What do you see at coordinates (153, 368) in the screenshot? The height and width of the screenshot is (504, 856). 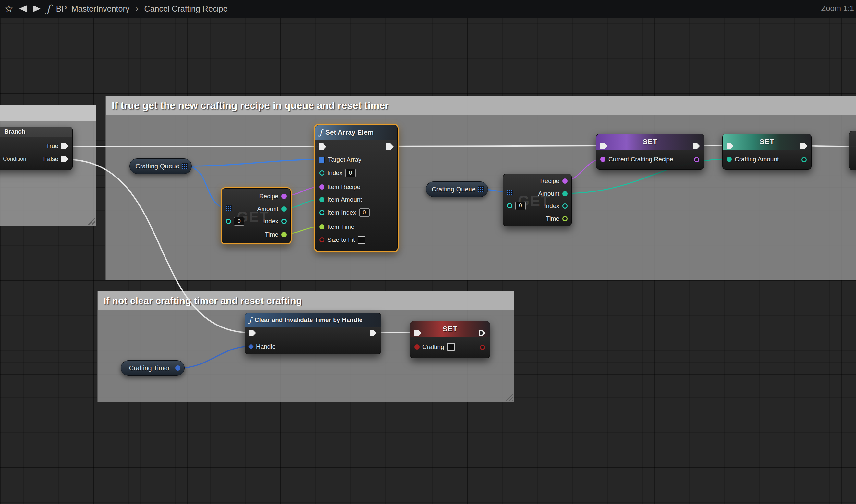 I see `crafting-timer-variable: Crafting Timer` at bounding box center [153, 368].